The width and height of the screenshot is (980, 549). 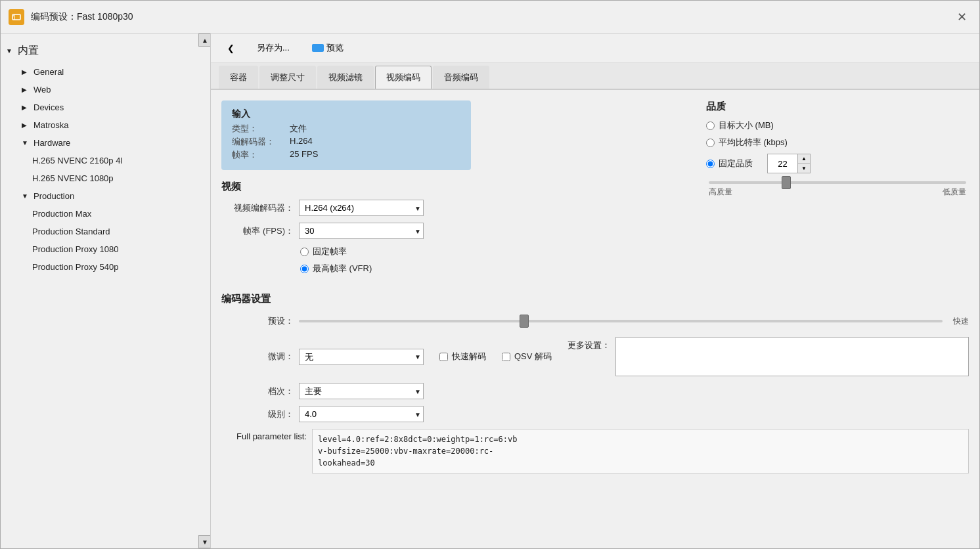 I want to click on sidebar-item-prod_proxy540: Production Proxy 540p, so click(x=105, y=267).